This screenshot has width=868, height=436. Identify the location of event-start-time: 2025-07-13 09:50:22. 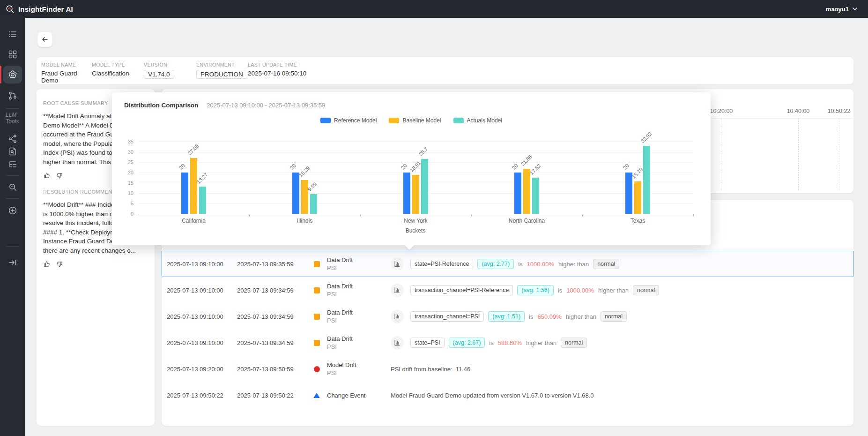
(202, 396).